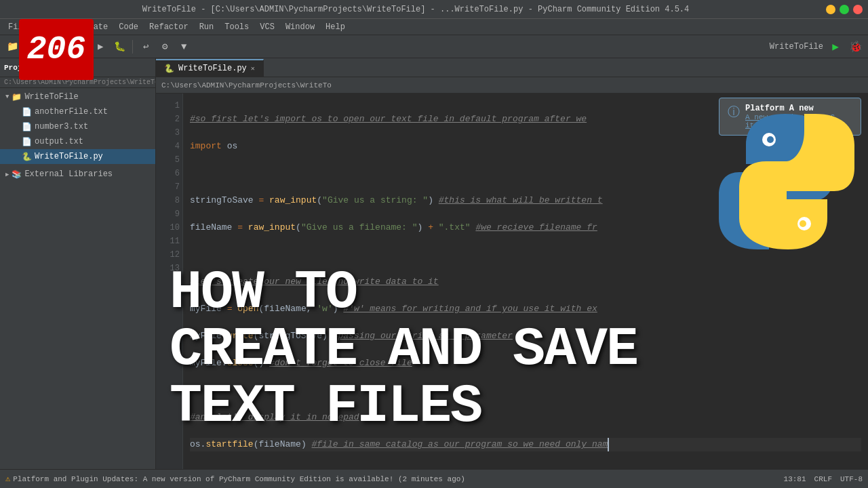  I want to click on titlebar-title: WriteToFile - [C:\Users\ADMIN\PycharmPro…, so click(416, 9).